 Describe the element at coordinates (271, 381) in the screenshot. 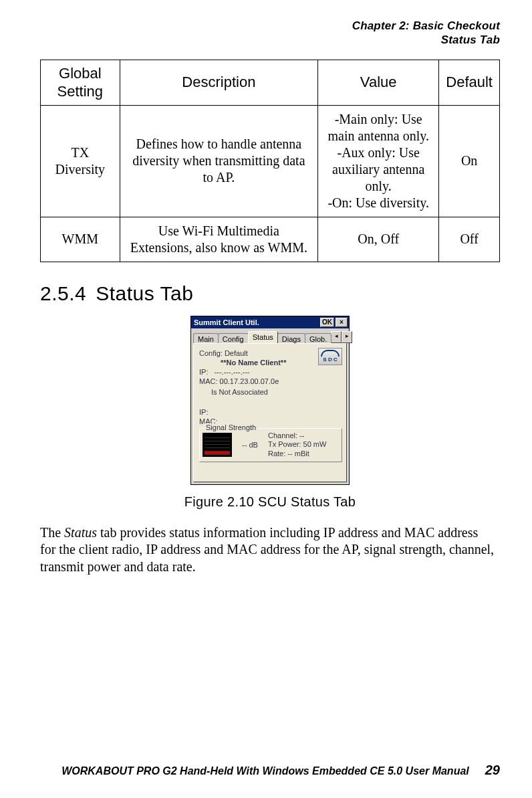

I see `client-mac-line: MAC: 00.17.23.00.07.0e` at that location.